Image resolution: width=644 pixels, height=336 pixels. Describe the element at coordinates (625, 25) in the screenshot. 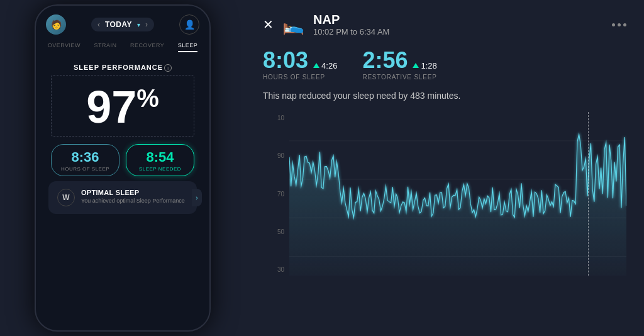

I see `dot3` at that location.